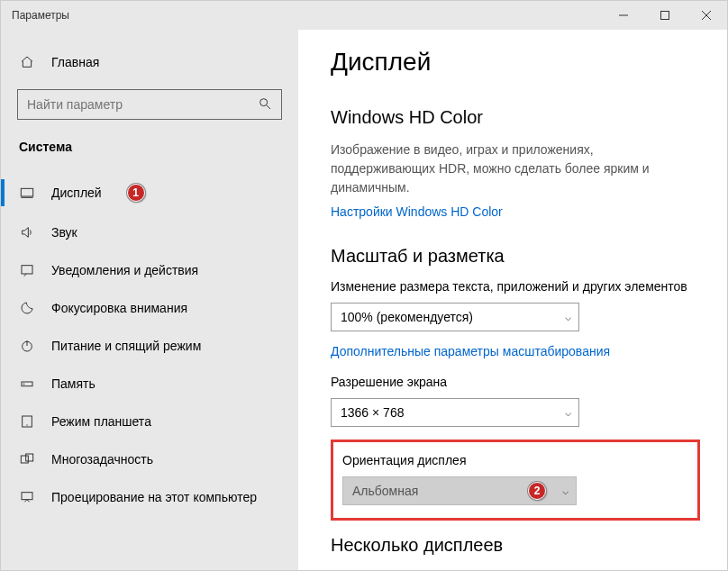 This screenshot has height=571, width=728. Describe the element at coordinates (665, 15) in the screenshot. I see `maximize-button` at that location.